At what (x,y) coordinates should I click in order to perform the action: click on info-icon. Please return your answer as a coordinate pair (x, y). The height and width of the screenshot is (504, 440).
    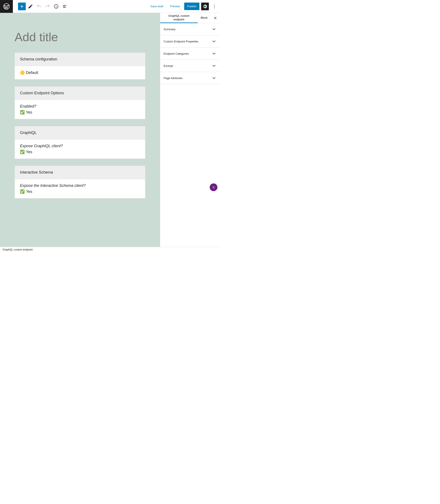
    Looking at the image, I should click on (56, 6).